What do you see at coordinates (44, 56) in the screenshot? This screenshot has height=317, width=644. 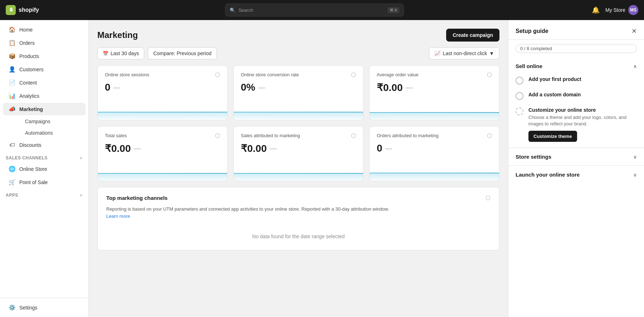 I see `sidebar-item-products: 📦 Products` at bounding box center [44, 56].